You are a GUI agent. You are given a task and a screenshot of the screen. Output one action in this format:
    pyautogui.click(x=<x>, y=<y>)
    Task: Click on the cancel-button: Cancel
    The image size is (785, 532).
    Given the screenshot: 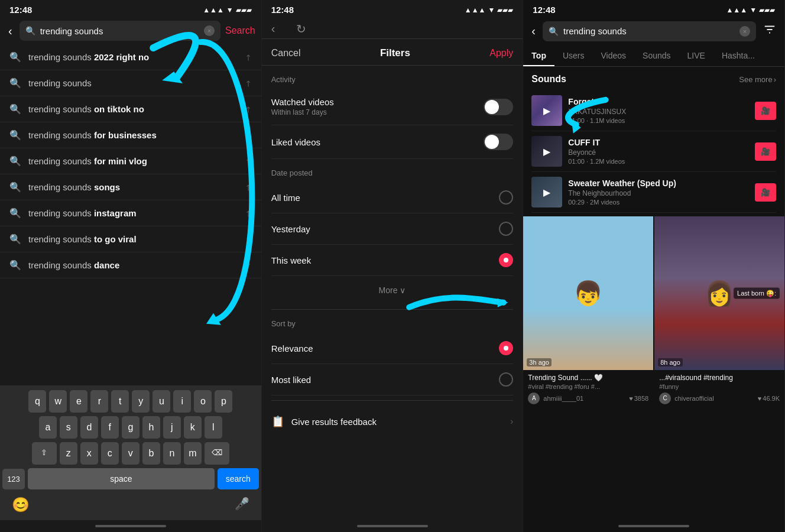 What is the action you would take?
    pyautogui.click(x=286, y=53)
    